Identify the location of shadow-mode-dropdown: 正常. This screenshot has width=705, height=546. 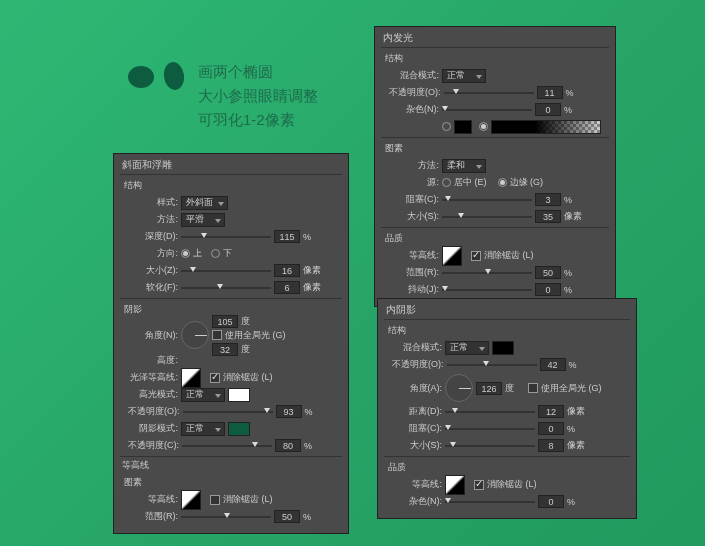
(203, 429).